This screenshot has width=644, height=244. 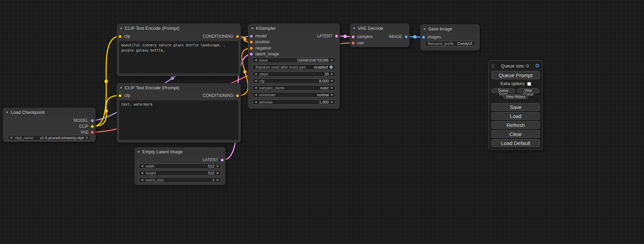 I want to click on output-slot-image: IMAGE, so click(x=398, y=37).